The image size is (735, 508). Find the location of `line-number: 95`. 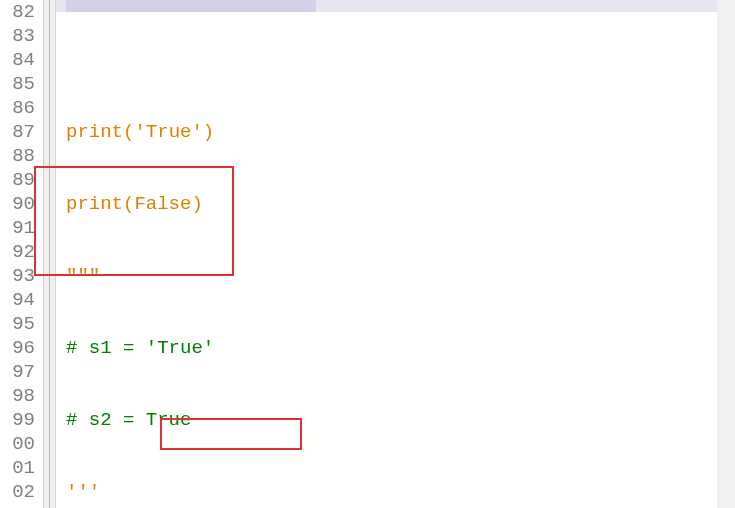

line-number: 95 is located at coordinates (18, 324).